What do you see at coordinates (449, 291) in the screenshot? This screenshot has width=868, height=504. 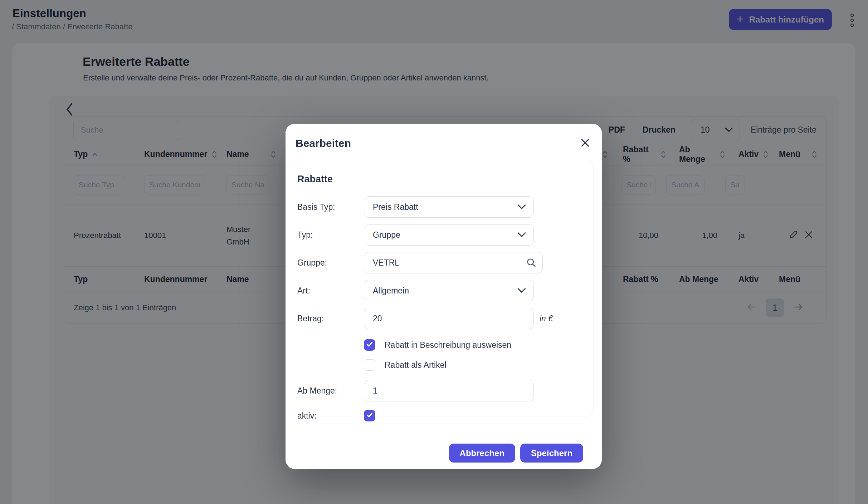 I see `art-select: Allgemein` at bounding box center [449, 291].